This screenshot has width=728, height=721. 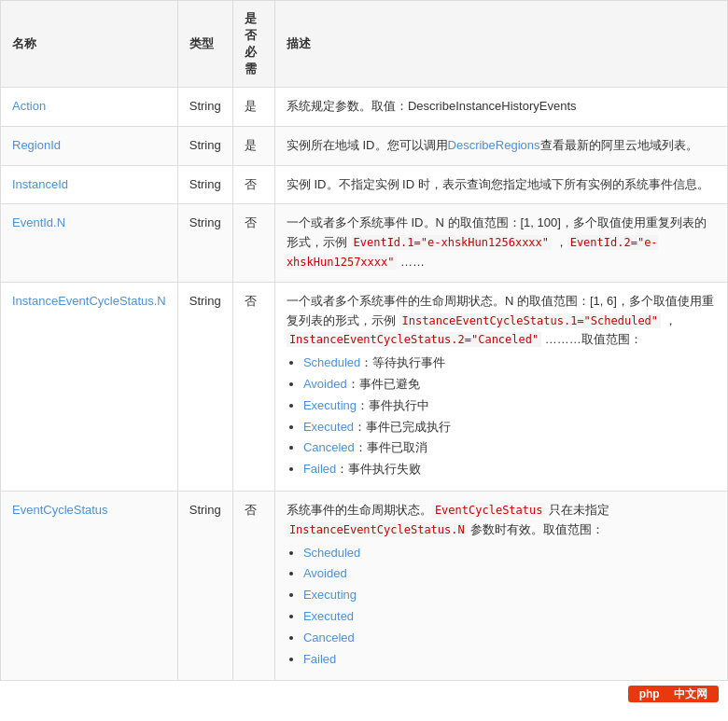 I want to click on code-instance-status: InstanceEventCycleStatus.N, so click(x=377, y=530).